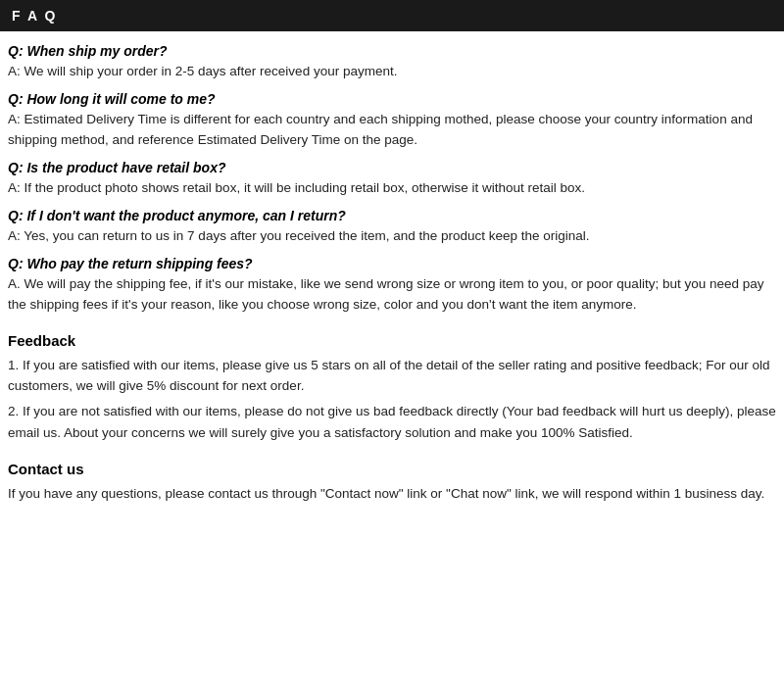  I want to click on feedback-title: Feedback, so click(392, 341).